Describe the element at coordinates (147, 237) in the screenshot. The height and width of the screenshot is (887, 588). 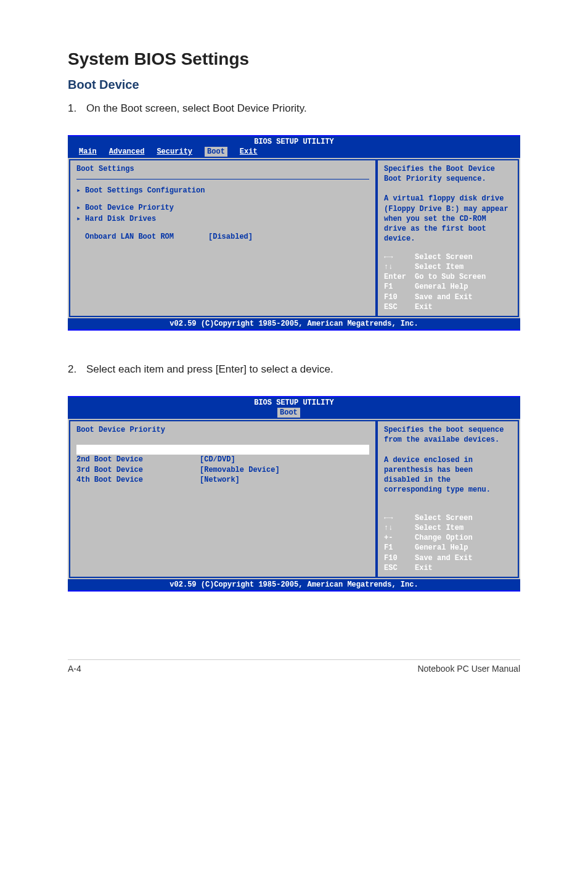
I see `onboard-lan-label: Onboard LAN Boot ROM` at that location.